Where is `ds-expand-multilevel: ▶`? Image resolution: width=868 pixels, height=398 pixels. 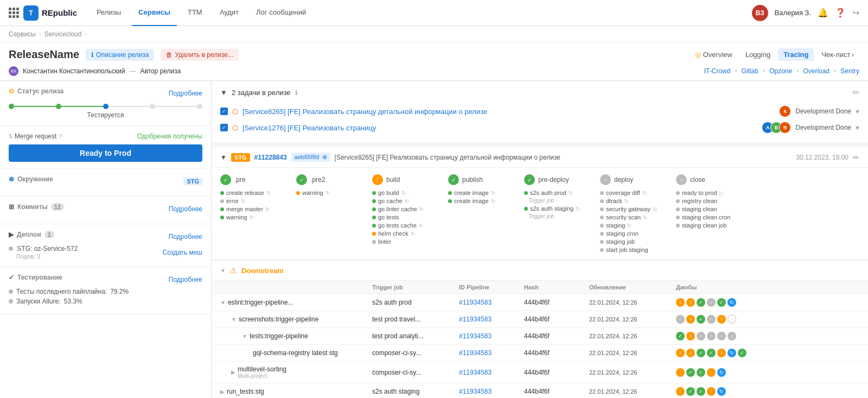
ds-expand-multilevel: ▶ is located at coordinates (233, 372).